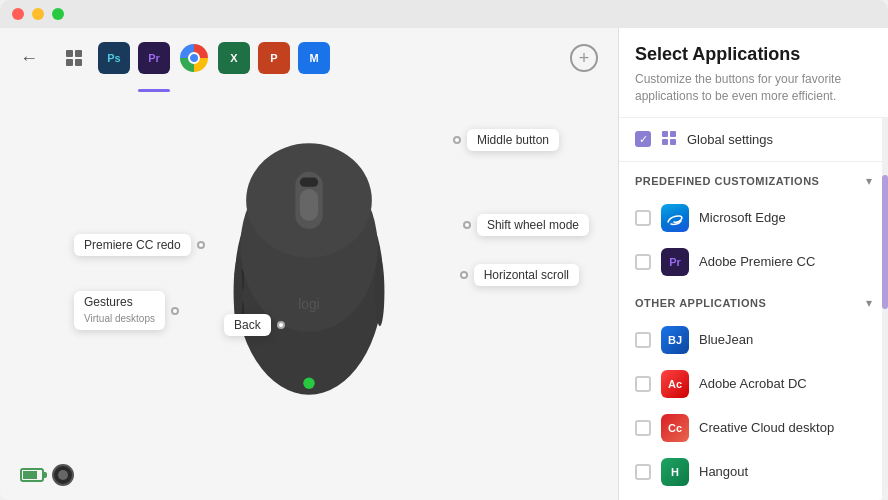 This screenshot has width=888, height=500. Describe the element at coordinates (675, 218) in the screenshot. I see `edge-icon` at that location.